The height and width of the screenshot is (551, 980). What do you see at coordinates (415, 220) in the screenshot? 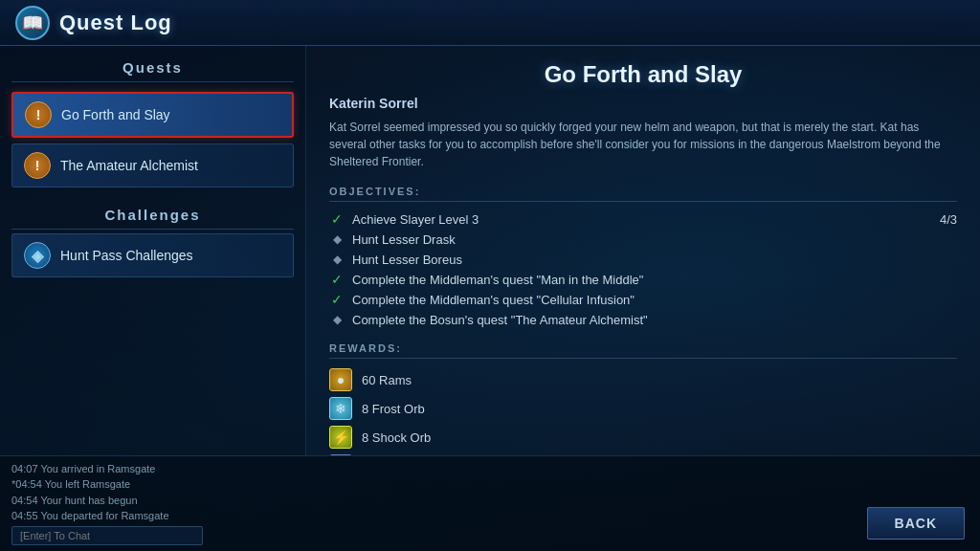
I see `obj-text-1: Achieve Slayer Level 3` at bounding box center [415, 220].